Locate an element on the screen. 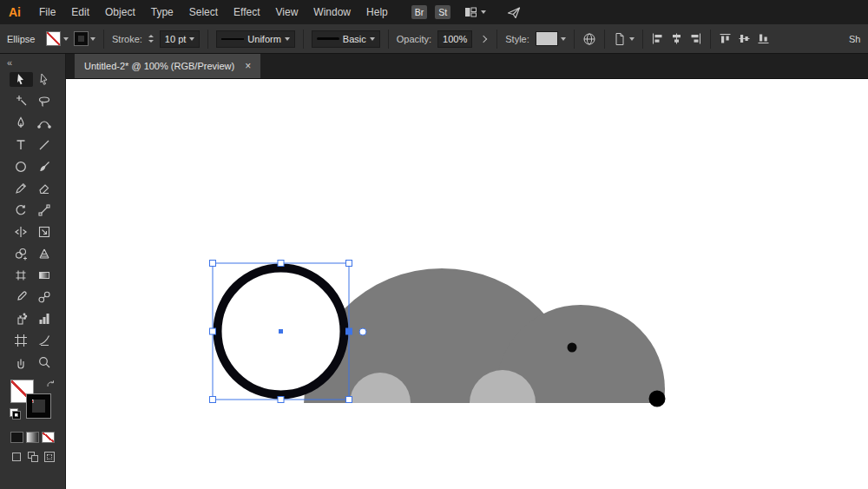 The image size is (868, 489). gradient-tool is located at coordinates (45, 274).